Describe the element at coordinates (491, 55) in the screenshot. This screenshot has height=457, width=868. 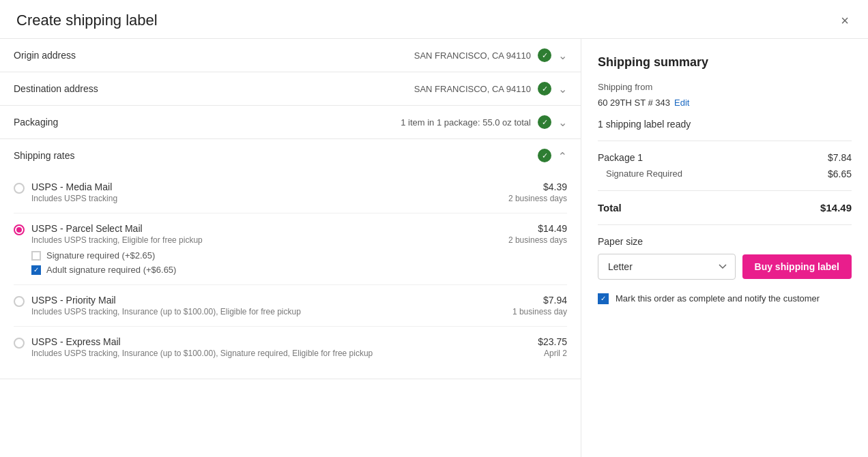
I see `origin-right: SAN FRANCISCO, CA 94110 ✓ ⌄` at that location.